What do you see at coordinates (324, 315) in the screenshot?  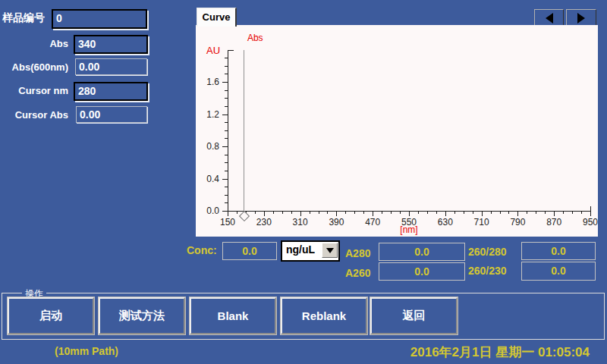 I see `reblank-button: Reblank` at bounding box center [324, 315].